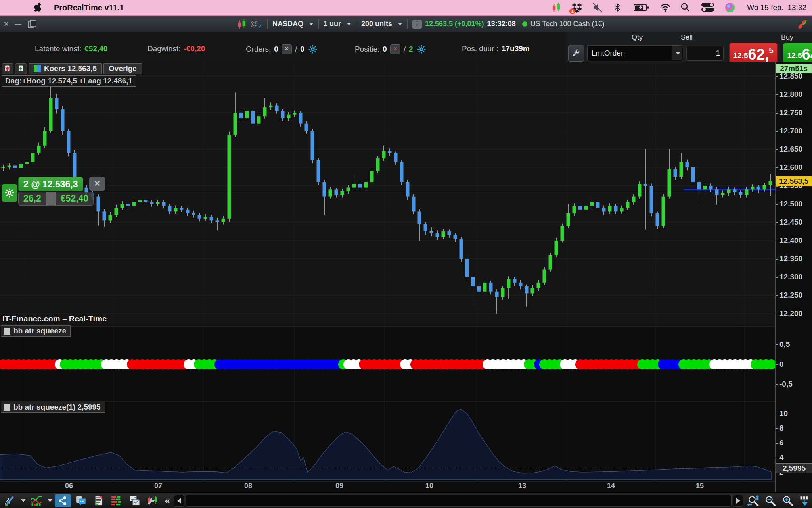  I want to click on window-titlebar: × — @✓ NASDAQ 1 uur 200 units i 12.563,5…, so click(406, 24).